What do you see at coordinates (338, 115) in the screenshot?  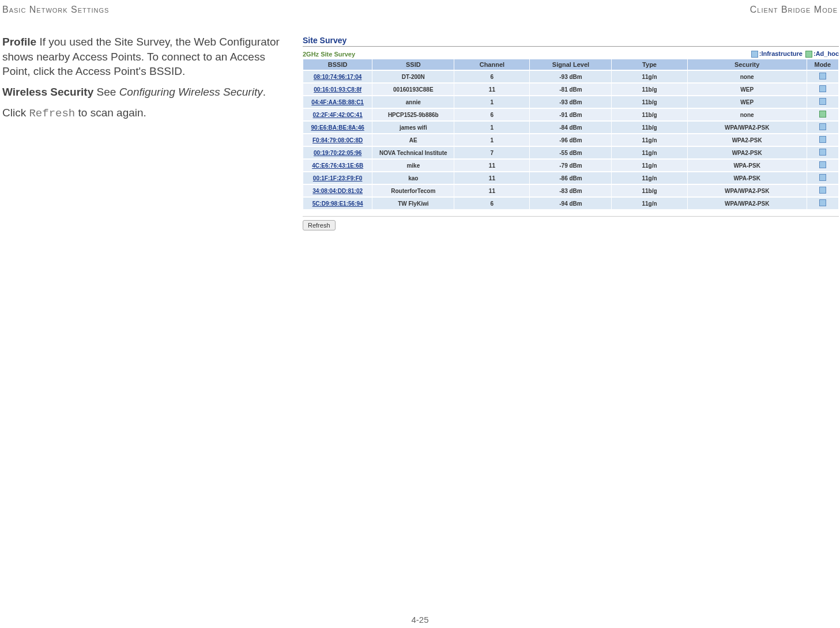 I see `bssid-link: 02:2F:4F:42:0C:41` at bounding box center [338, 115].